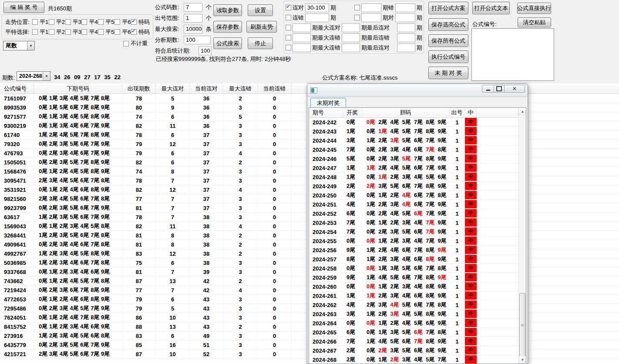 The width and height of the screenshot is (619, 364). I want to click on main-header-cell: 下期号码, so click(78, 89).